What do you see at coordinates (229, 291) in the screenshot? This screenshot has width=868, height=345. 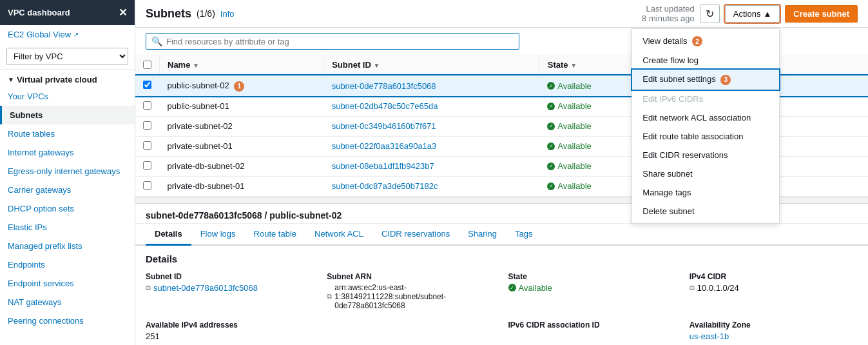 I see `field-subnet-id: Subnet ID ⧉ subnet-0de778a6013fc5068` at bounding box center [229, 291].